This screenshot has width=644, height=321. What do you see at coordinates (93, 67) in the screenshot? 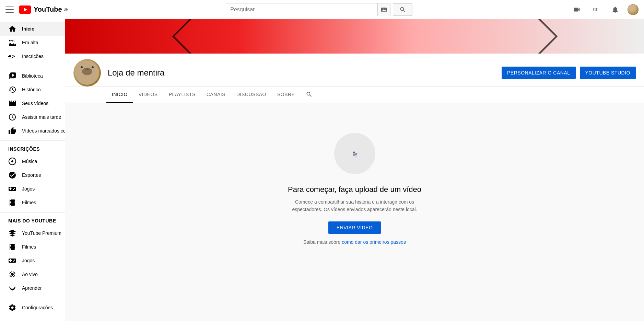
I see `eye-right` at bounding box center [93, 67].